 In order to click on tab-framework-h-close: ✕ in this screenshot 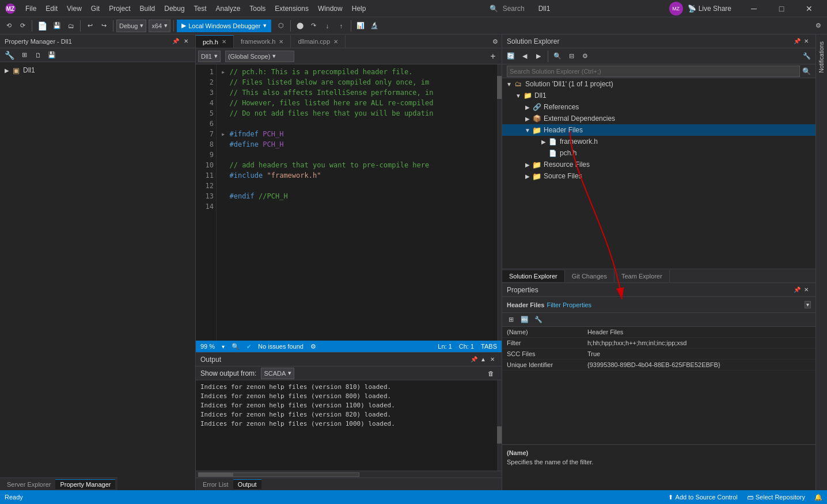, I will do `click(281, 41)`.